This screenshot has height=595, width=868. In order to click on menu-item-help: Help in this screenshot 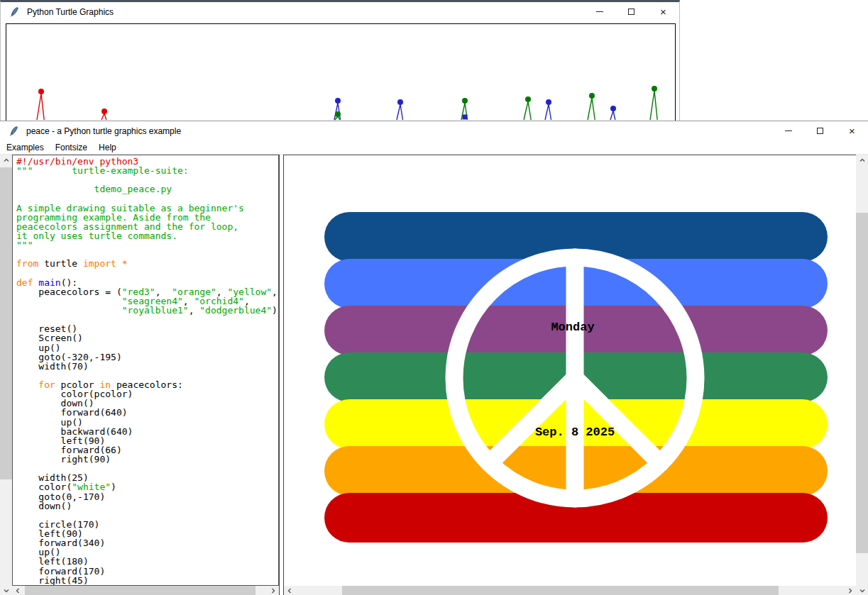, I will do `click(108, 148)`.